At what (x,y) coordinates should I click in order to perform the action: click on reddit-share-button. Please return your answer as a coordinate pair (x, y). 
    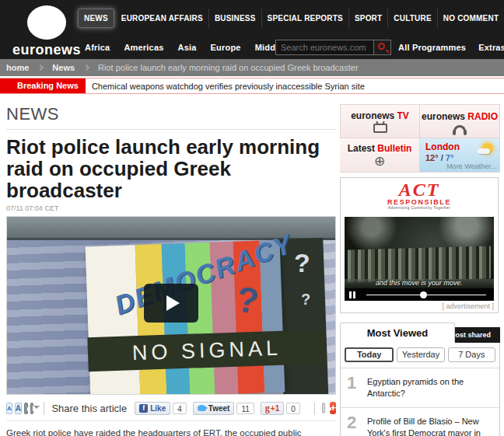
    Looking at the image, I should click on (324, 408).